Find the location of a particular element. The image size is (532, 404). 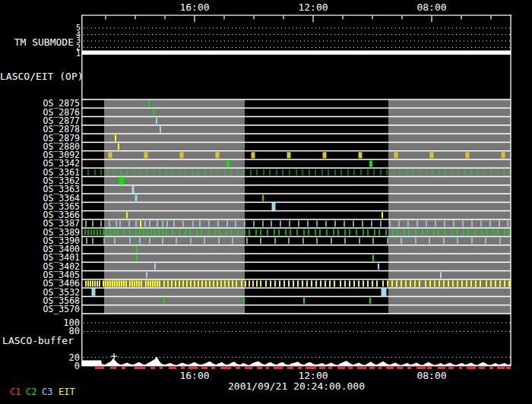

lasco-buffer-section-label: LASCO-buffer is located at coordinates (36, 341).